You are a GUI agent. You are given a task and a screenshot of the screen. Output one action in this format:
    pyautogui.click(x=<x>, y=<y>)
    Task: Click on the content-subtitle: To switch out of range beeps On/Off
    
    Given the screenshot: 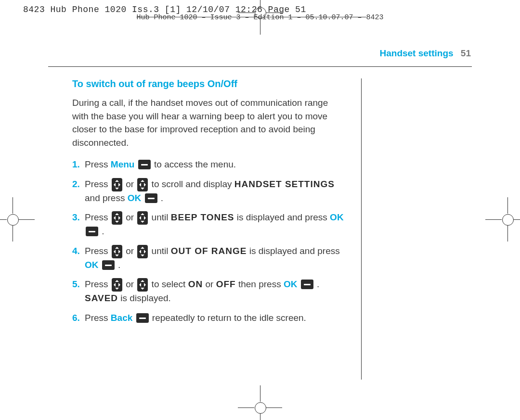 What is the action you would take?
    pyautogui.click(x=209, y=84)
    